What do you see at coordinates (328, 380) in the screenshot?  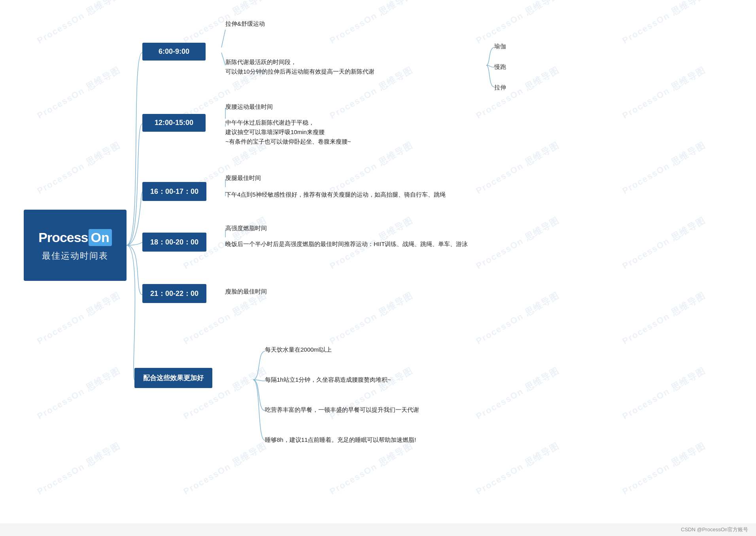 I see `extra-item-2: 每隔1h站立1分钟，久坐容易造成腰腹赘肉堆积~` at bounding box center [328, 380].